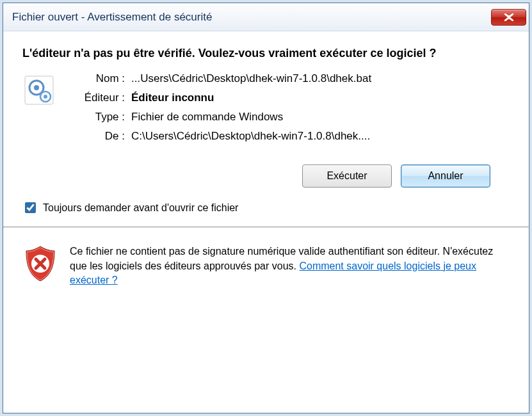 Image resolution: width=532 pixels, height=416 pixels. I want to click on publisher-row: Éditeur : Éditeur inconnu, so click(286, 98).